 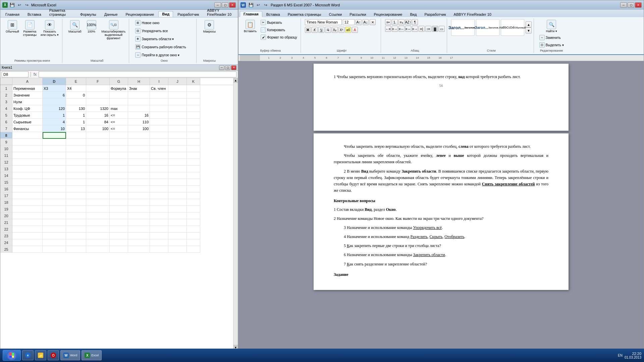 What do you see at coordinates (159, 209) in the screenshot?
I see `c19i` at bounding box center [159, 209].